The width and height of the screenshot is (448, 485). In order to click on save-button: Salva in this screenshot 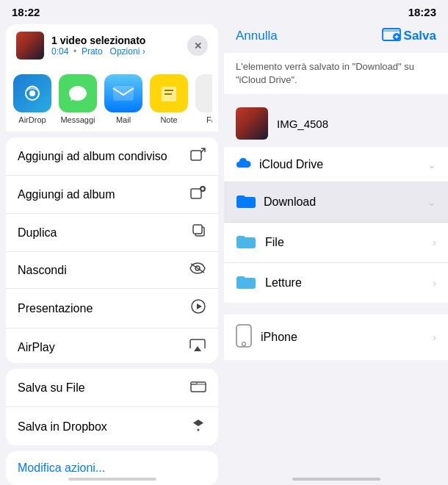, I will do `click(409, 35)`.